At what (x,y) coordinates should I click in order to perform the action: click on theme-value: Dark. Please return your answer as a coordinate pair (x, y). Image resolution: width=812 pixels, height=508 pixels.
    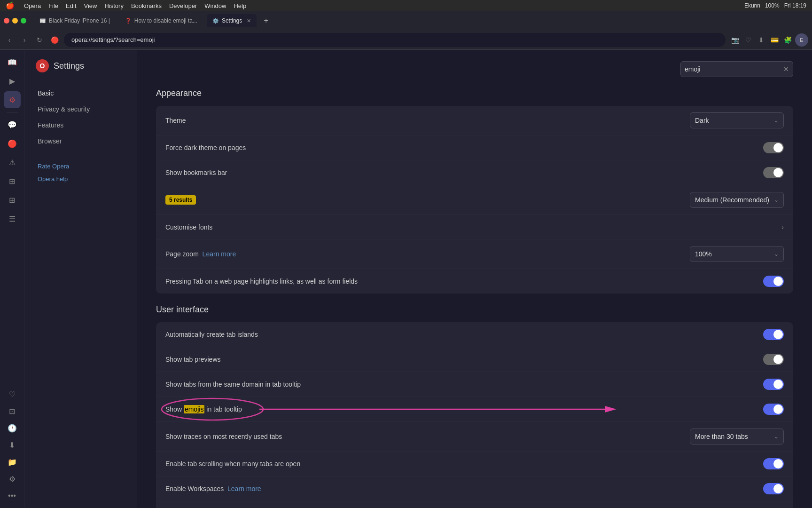
    Looking at the image, I should click on (702, 120).